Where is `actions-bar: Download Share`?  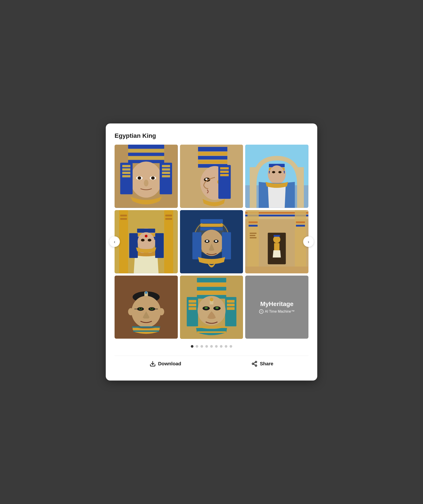 actions-bar: Download Share is located at coordinates (212, 363).